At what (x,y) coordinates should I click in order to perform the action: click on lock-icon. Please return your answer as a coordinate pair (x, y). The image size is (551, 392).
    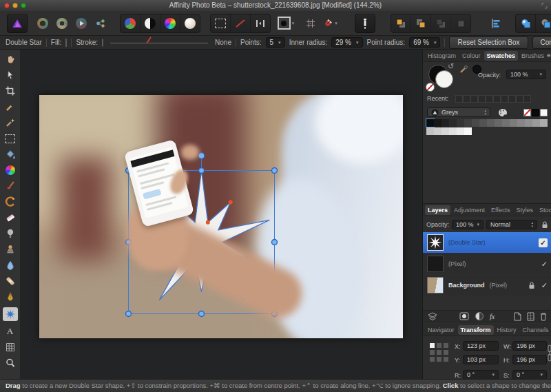
    Looking at the image, I should click on (545, 225).